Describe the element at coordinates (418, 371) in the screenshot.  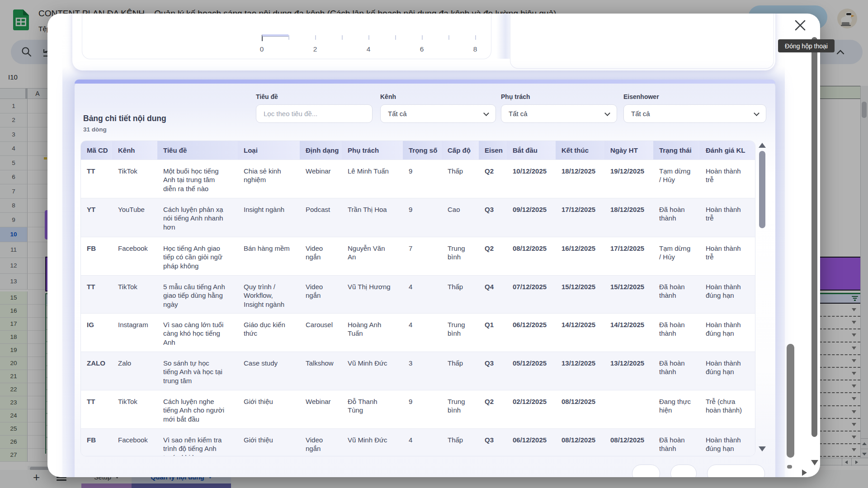
I see `table-row: ZALOZaloSo sánh tự học tiếng Anh và học …` at that location.